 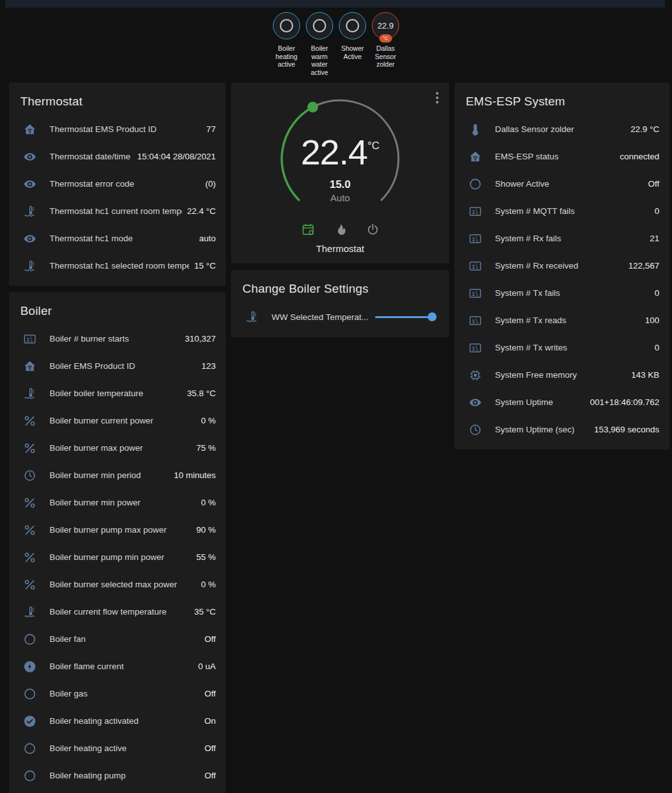 I want to click on entity-label: Boiler heating active, so click(x=124, y=748).